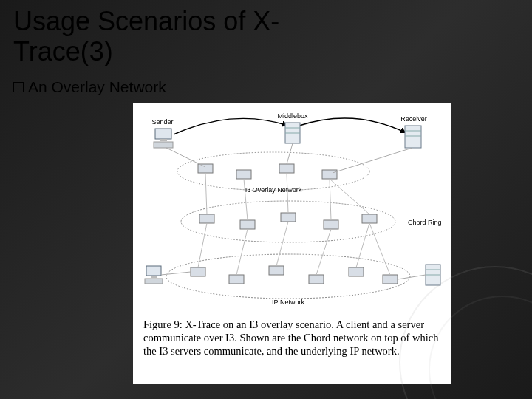  Describe the element at coordinates (18, 87) in the screenshot. I see `square-bullet-icon` at that location.